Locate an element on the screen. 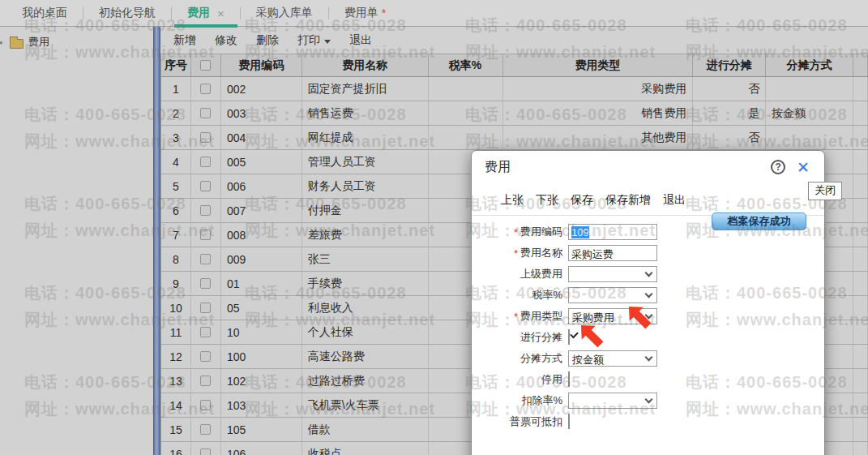  allocate-method-select: 按金额 is located at coordinates (613, 358).